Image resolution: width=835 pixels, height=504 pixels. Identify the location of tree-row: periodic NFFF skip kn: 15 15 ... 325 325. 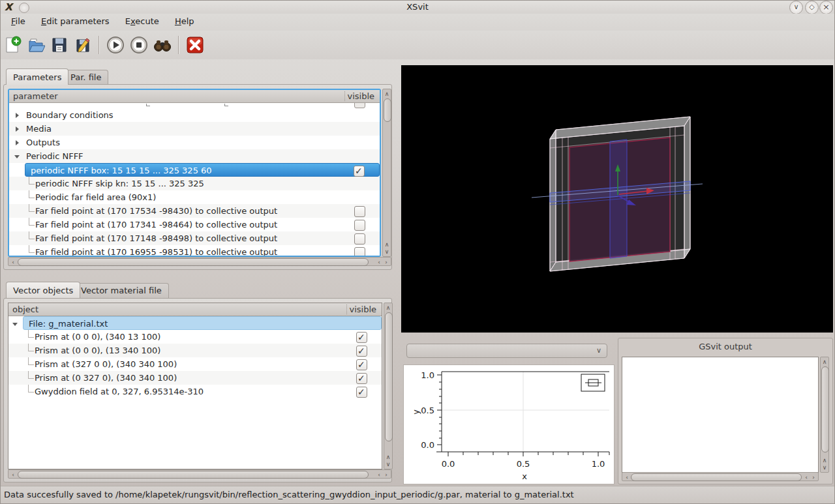
(194, 184).